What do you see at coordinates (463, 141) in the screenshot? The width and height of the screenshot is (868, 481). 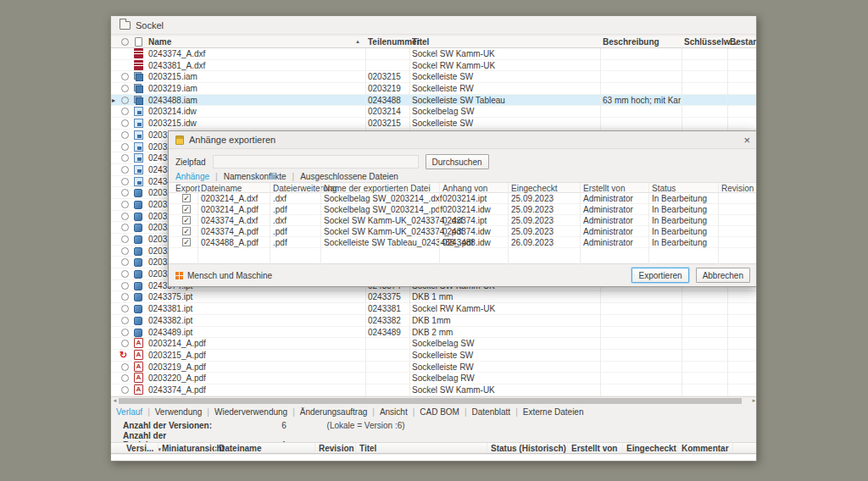 I see `dialog-titlebar: Anhänge exportieren ×` at bounding box center [463, 141].